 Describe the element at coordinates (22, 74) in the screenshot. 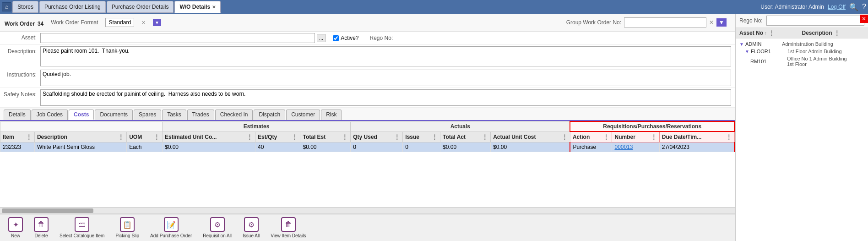

I see `instructions-label: Instructions:` at that location.